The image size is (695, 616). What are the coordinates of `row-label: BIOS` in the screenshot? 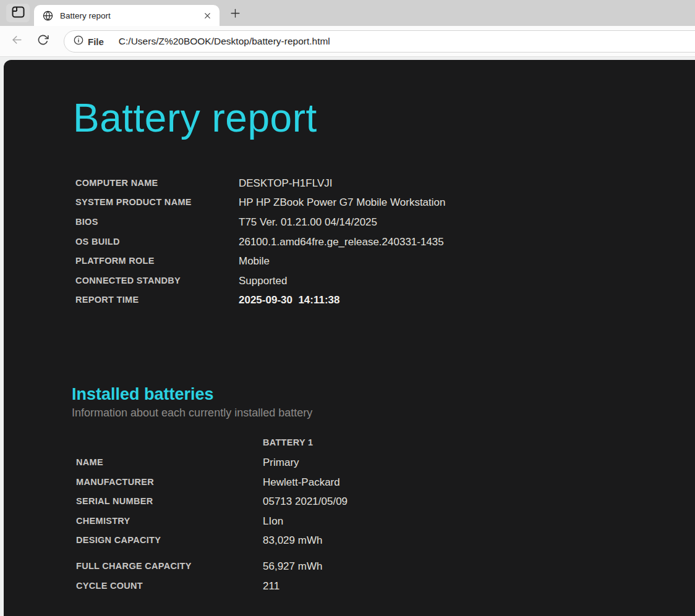 It's located at (157, 222).